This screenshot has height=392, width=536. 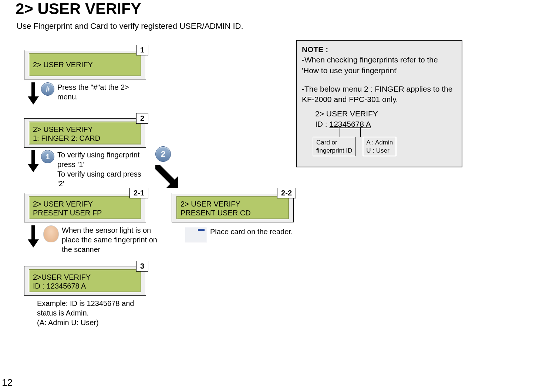 I want to click on lcd-step-2: 2> USER VERIFY 1: FINGER 2: CARD 2, so click(x=85, y=133).